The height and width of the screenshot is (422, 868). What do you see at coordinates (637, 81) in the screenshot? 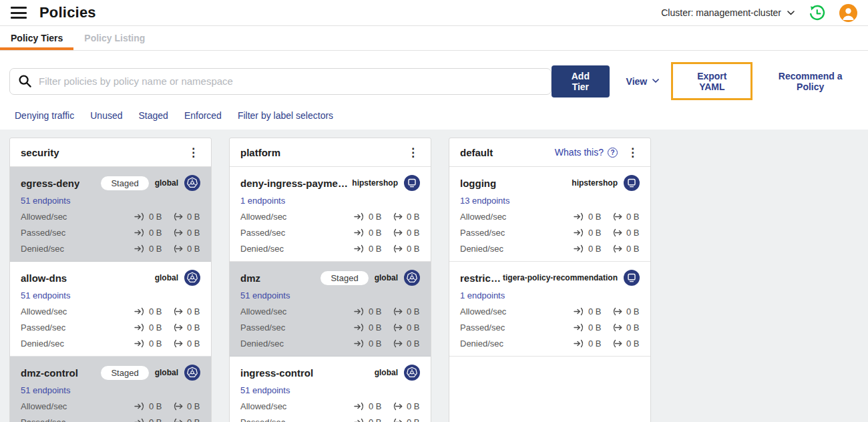
I see `view-dropdown-label: View` at bounding box center [637, 81].